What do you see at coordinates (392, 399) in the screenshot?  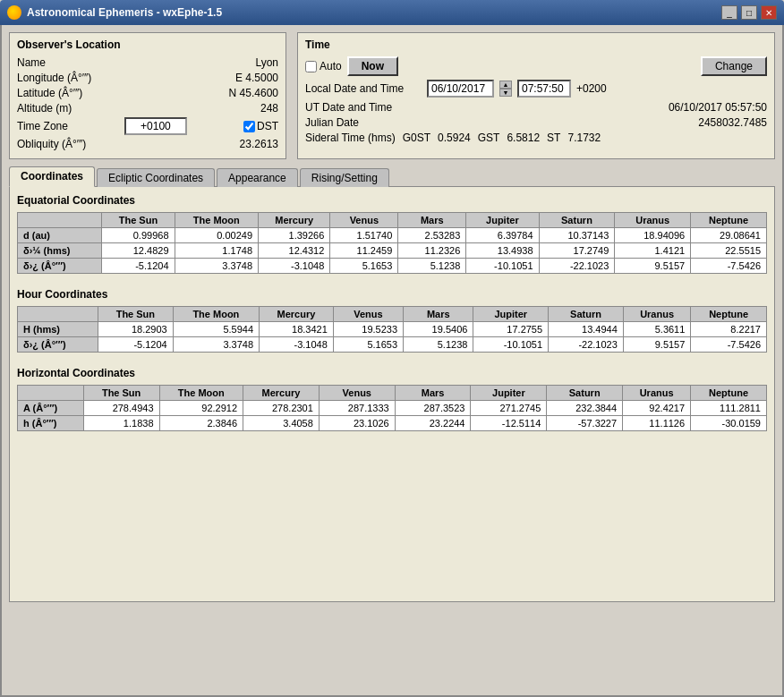 I see `horizontal-section: Horizontal Coordinates The Sun The Moon …` at bounding box center [392, 399].